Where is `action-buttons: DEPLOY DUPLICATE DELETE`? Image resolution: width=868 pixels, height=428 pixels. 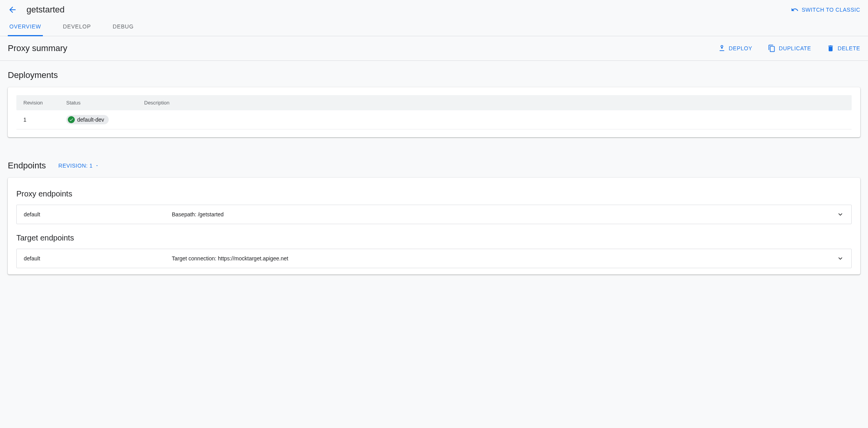
action-buttons: DEPLOY DUPLICATE DELETE is located at coordinates (789, 48).